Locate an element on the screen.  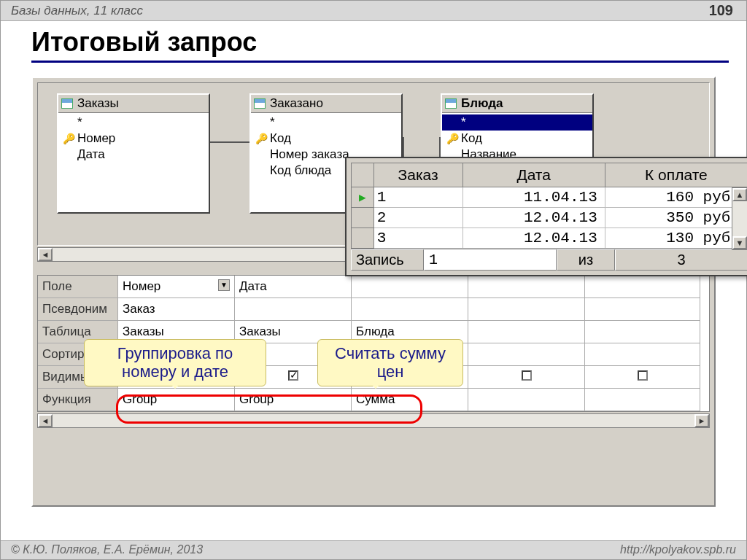
callout-sum: Считать сумму цен is located at coordinates (390, 363).